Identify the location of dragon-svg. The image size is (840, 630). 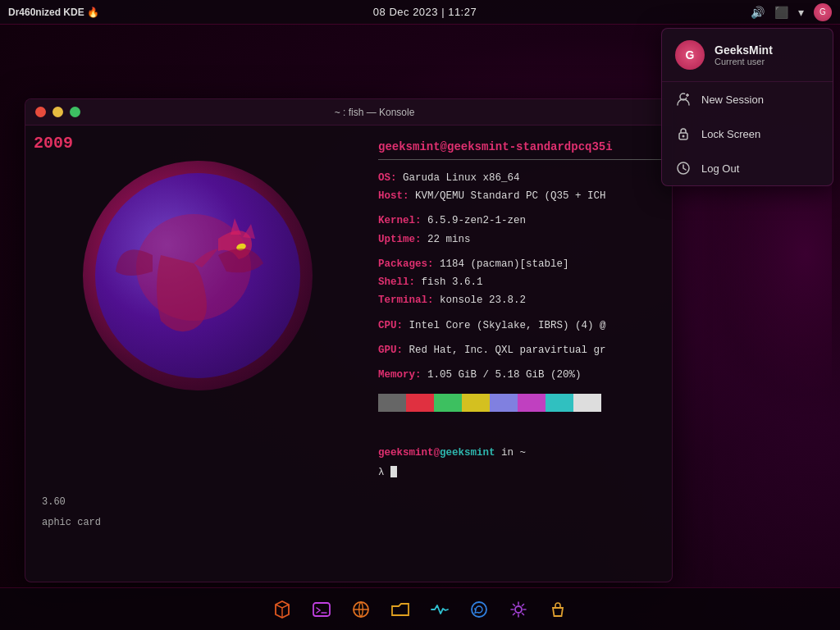
(194, 272).